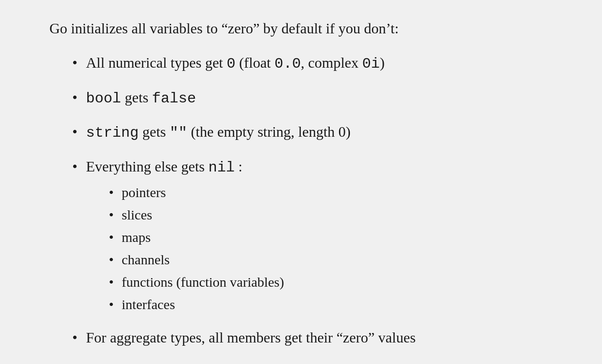 The width and height of the screenshot is (602, 364). Describe the element at coordinates (331, 282) in the screenshot. I see `sub-item-functions: functions (function variables)` at that location.